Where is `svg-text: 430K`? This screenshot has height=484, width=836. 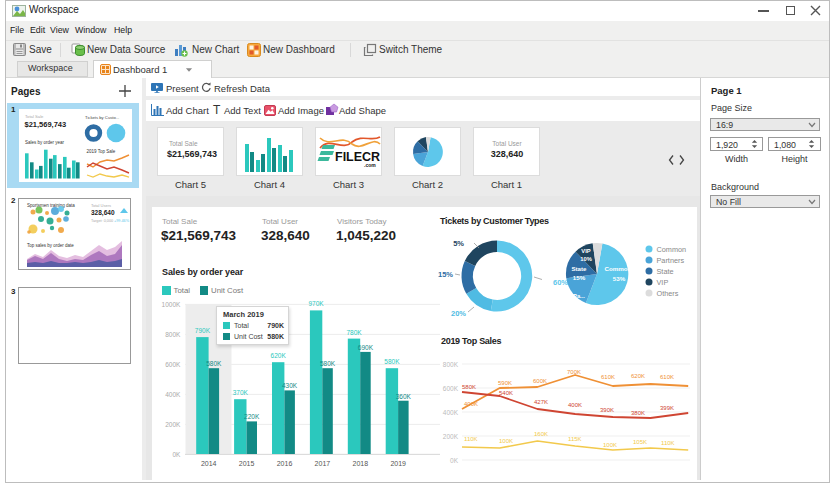 svg-text: 430K is located at coordinates (290, 386).